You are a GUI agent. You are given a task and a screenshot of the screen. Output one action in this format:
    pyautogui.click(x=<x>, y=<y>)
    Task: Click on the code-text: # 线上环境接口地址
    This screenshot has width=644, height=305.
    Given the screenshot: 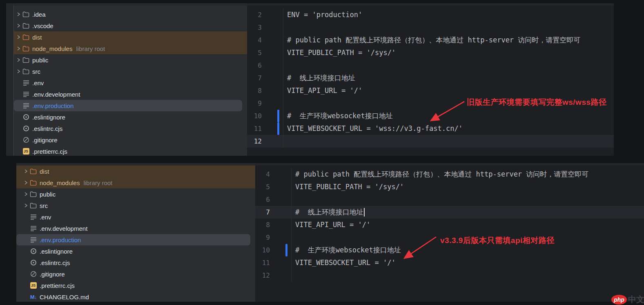 What is the action you would take?
    pyautogui.click(x=319, y=78)
    